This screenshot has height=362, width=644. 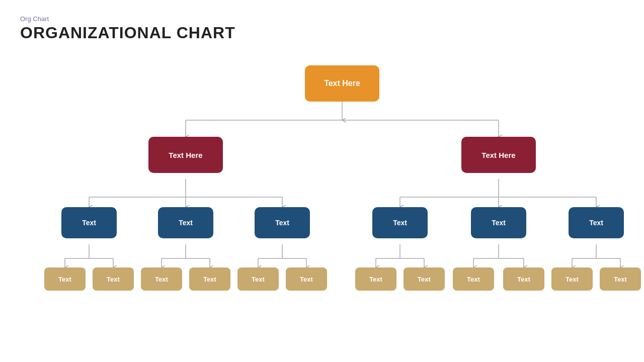 What do you see at coordinates (620, 279) in the screenshot?
I see `tan-node-12: Text` at bounding box center [620, 279].